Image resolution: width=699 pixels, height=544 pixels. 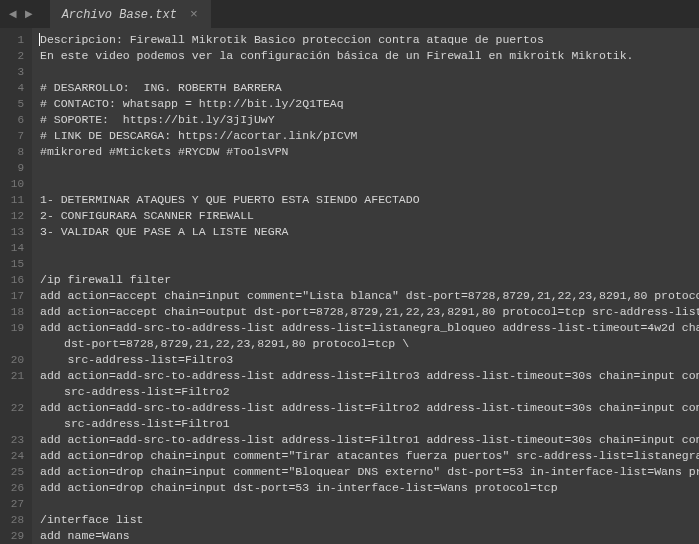 What do you see at coordinates (370, 360) in the screenshot?
I see `code-line: src-address-list=Filtro3` at bounding box center [370, 360].